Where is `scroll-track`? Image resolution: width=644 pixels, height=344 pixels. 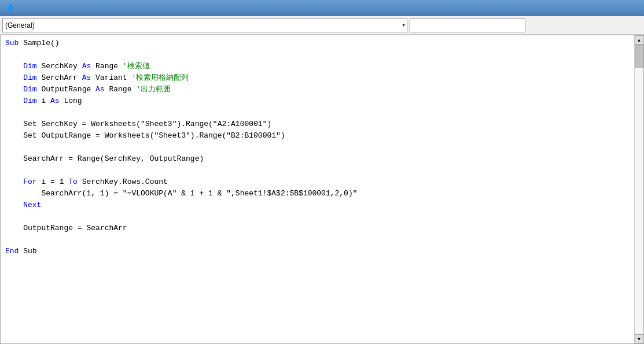 scroll-track is located at coordinates (639, 190).